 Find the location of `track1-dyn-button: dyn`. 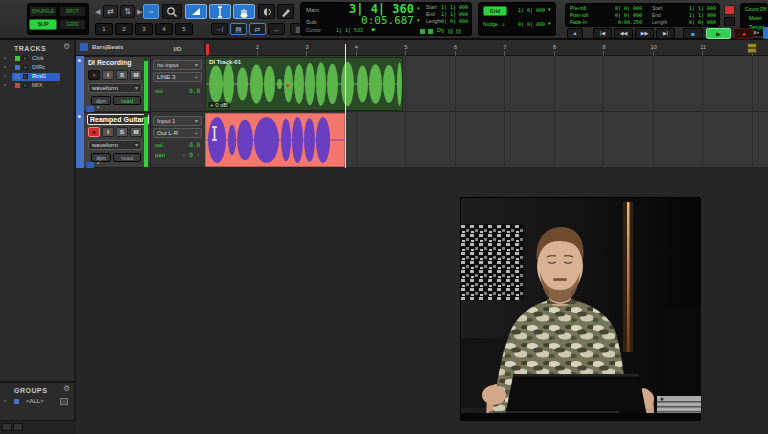

track1-dyn-button: dyn is located at coordinates (101, 100).